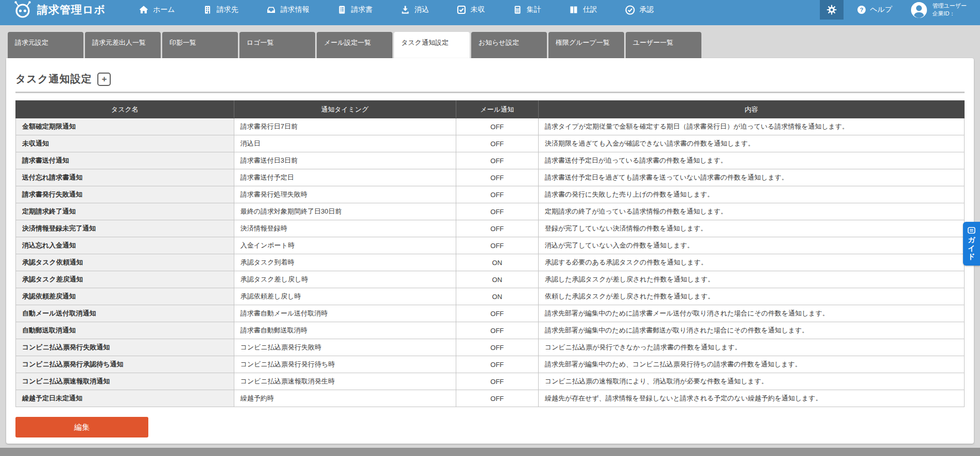 Image resolution: width=980 pixels, height=456 pixels. Describe the element at coordinates (125, 229) in the screenshot. I see `task-name-cell: 決済情報登録未完了通知` at that location.